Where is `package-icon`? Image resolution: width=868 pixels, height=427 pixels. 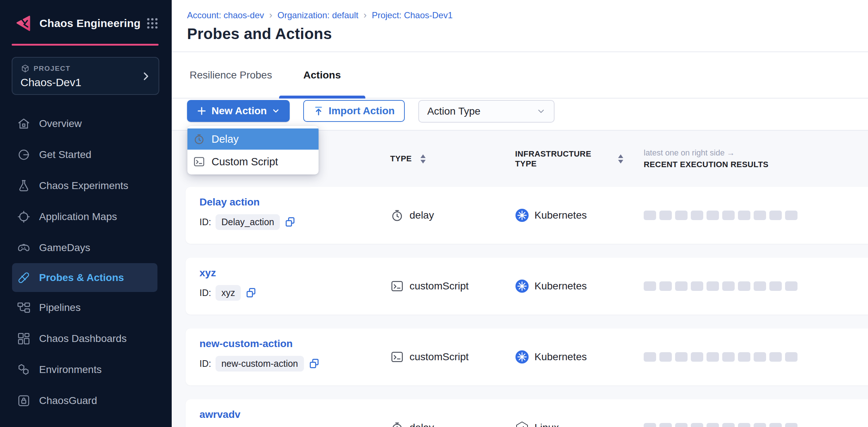 package-icon is located at coordinates (25, 69).